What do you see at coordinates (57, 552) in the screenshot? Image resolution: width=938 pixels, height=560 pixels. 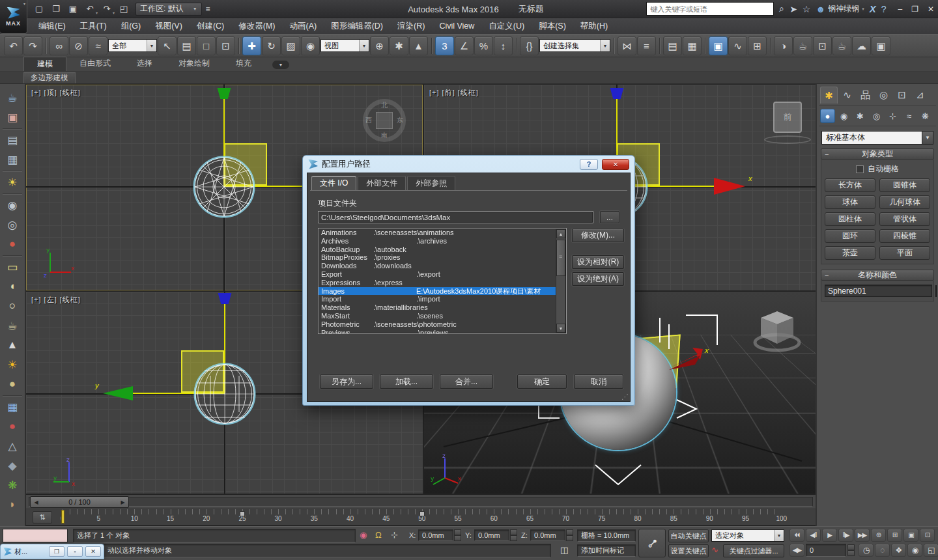 I see `restore-icon: ❐` at bounding box center [57, 552].